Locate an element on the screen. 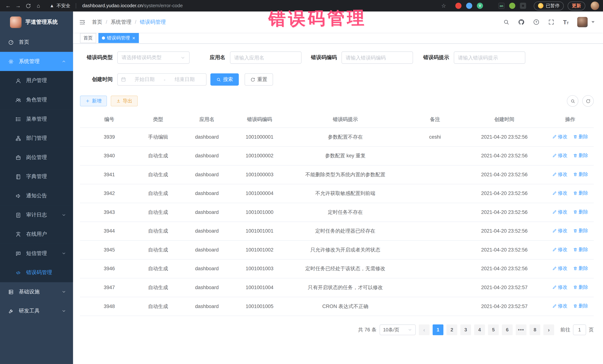 The image size is (603, 364). error-code-input is located at coordinates (377, 58).